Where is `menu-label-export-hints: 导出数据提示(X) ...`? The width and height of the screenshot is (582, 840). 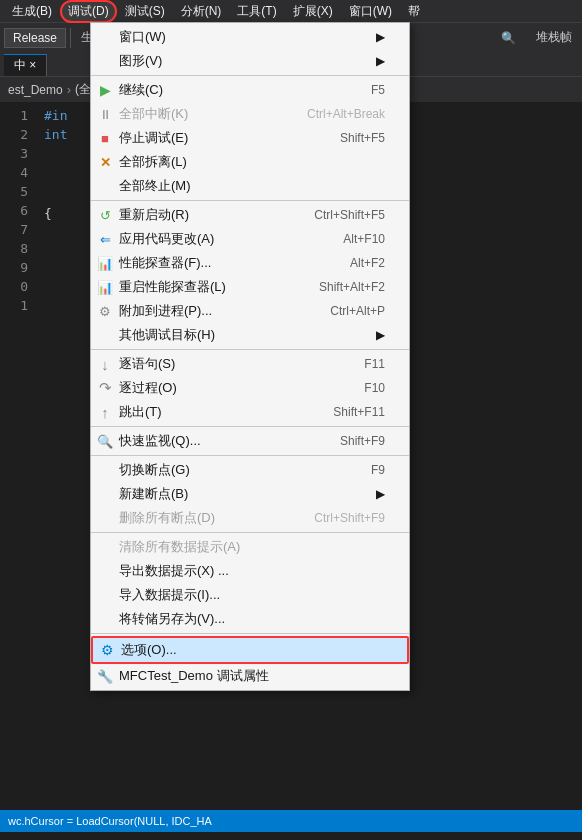
menu-label-export-hints: 导出数据提示(X) ... is located at coordinates (174, 571).